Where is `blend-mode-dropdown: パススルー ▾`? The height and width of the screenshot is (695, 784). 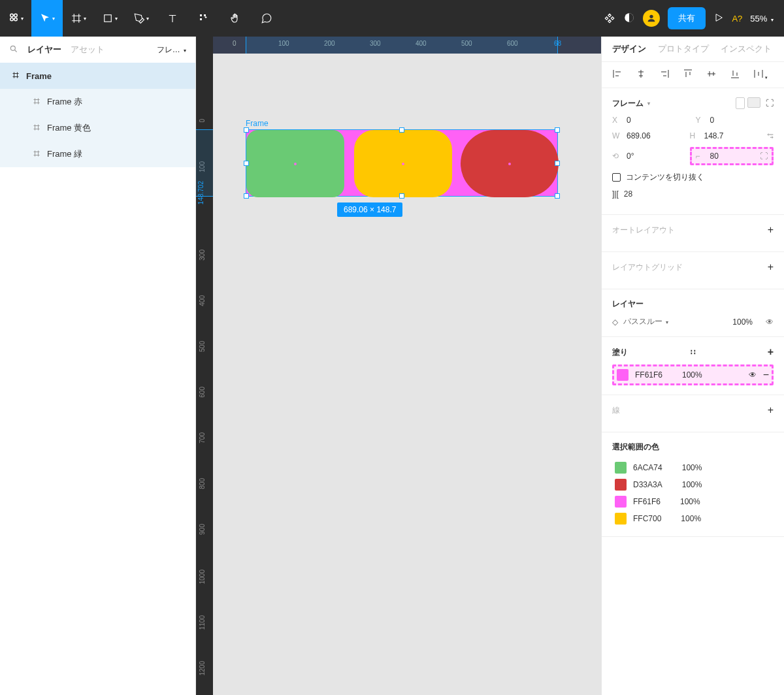 blend-mode-dropdown: パススルー ▾ is located at coordinates (645, 321).